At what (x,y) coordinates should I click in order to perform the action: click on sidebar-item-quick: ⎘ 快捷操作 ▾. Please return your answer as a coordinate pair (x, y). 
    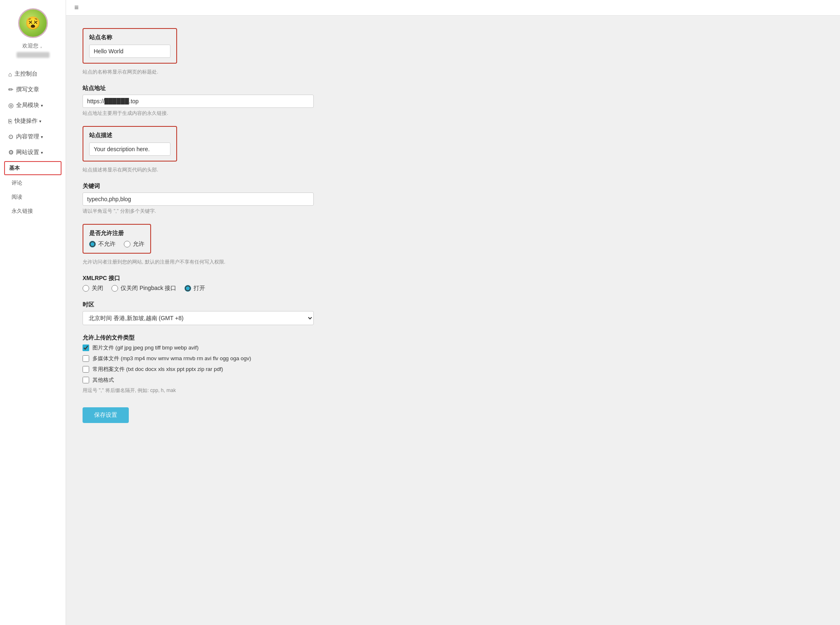
    Looking at the image, I should click on (33, 121).